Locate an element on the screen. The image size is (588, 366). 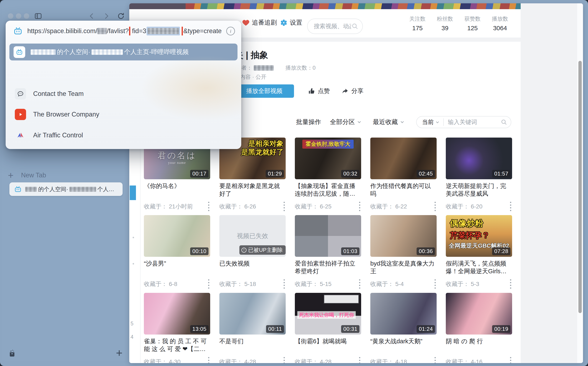
sort-dropdown: 最近收藏 is located at coordinates (389, 122).